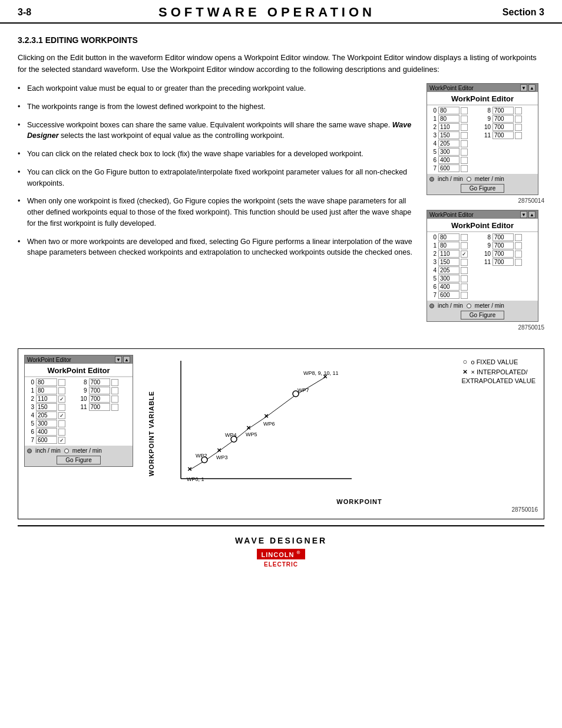  I want to click on minimize-button-3: ▼, so click(118, 360).